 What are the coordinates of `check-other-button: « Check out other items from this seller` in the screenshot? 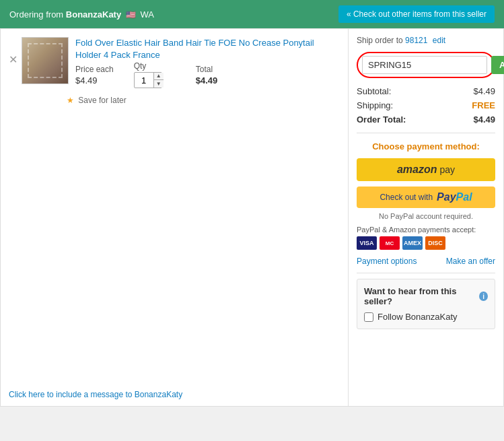 It's located at (417, 14).